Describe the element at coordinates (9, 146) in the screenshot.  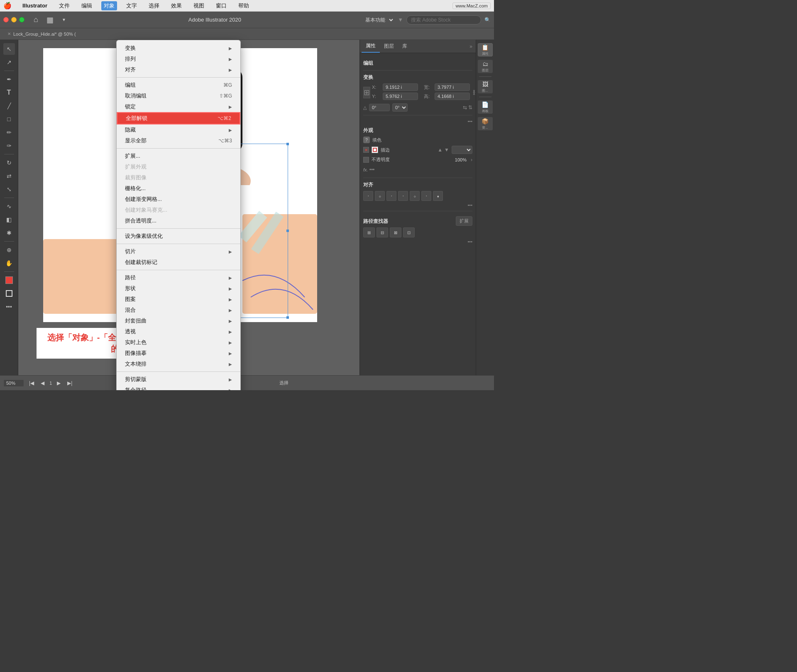
I see `pencil-tool: ✑` at that location.